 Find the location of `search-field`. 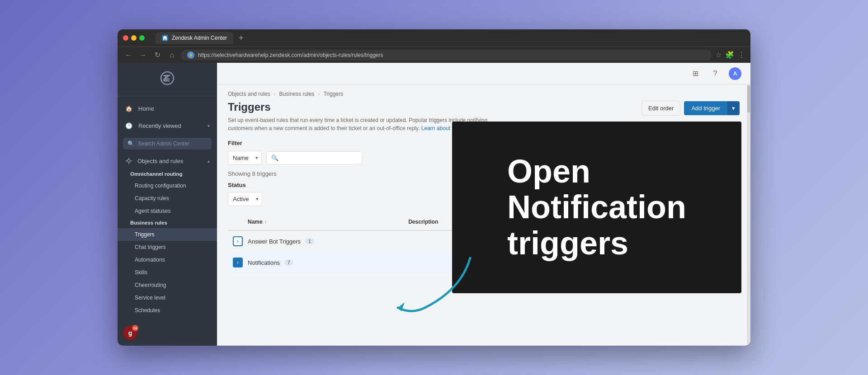

search-field is located at coordinates (319, 158).